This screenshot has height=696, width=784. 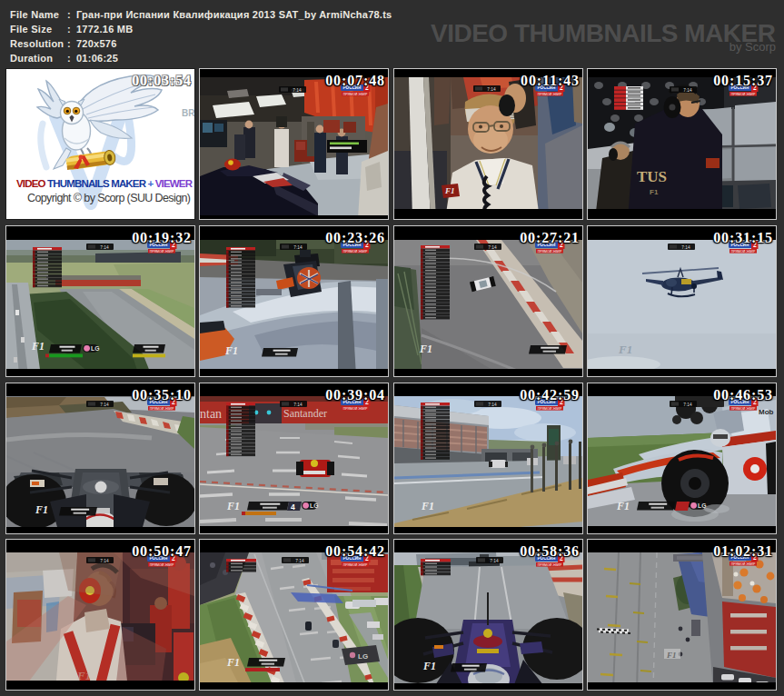 I want to click on svg-text: TUS, so click(x=652, y=176).